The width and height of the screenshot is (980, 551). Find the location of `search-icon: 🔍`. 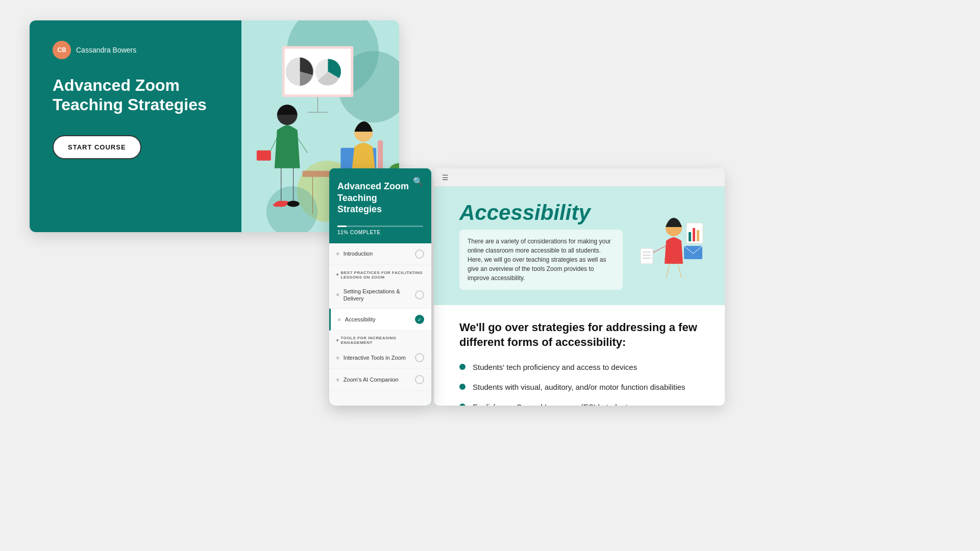

search-icon: 🔍 is located at coordinates (418, 182).